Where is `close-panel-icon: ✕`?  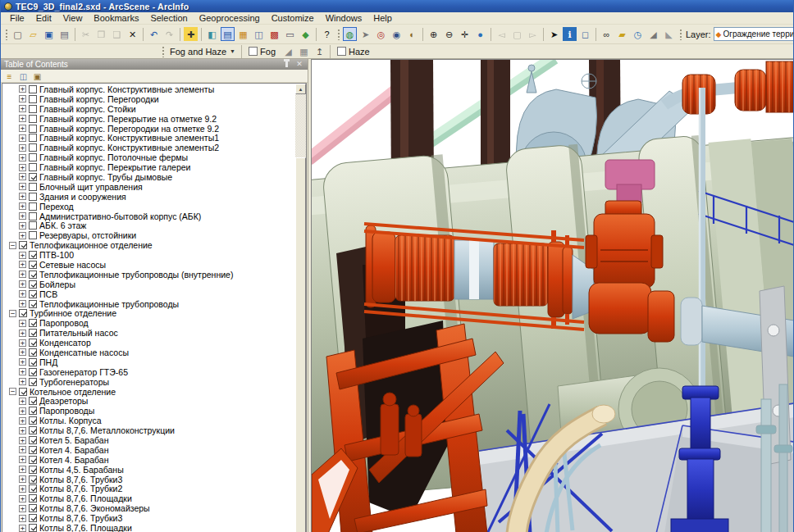
close-panel-icon: ✕ is located at coordinates (299, 64).